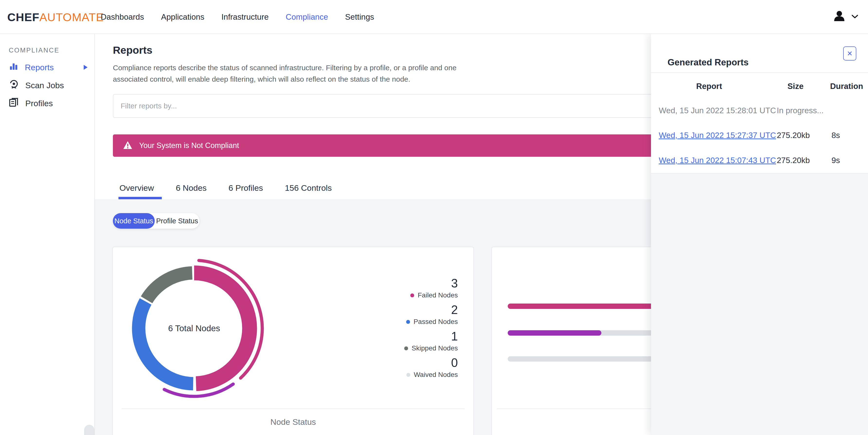 The width and height of the screenshot is (868, 435). I want to click on sidebar-item-scan-jobs: Scan Jobs, so click(47, 86).